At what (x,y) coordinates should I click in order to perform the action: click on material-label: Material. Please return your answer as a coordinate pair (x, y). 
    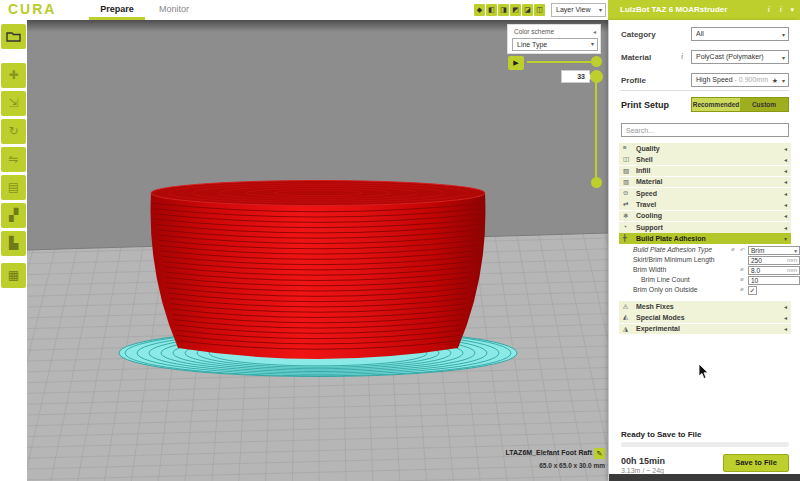
    Looking at the image, I should click on (636, 58).